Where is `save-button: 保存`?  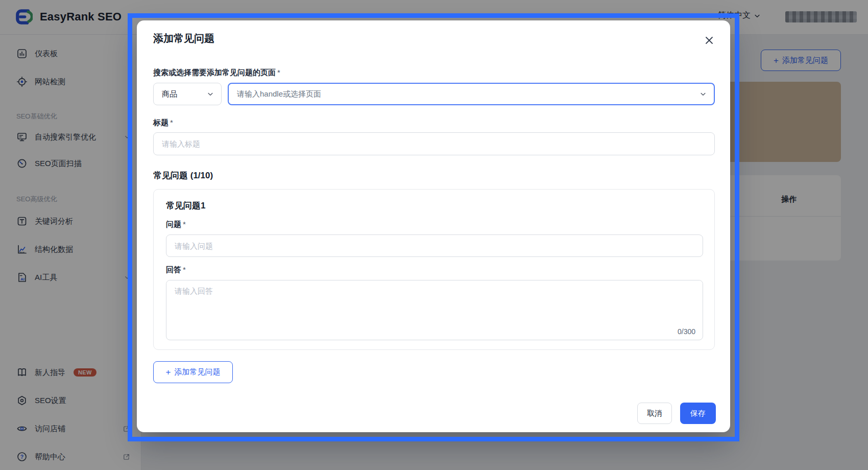 save-button: 保存 is located at coordinates (698, 413).